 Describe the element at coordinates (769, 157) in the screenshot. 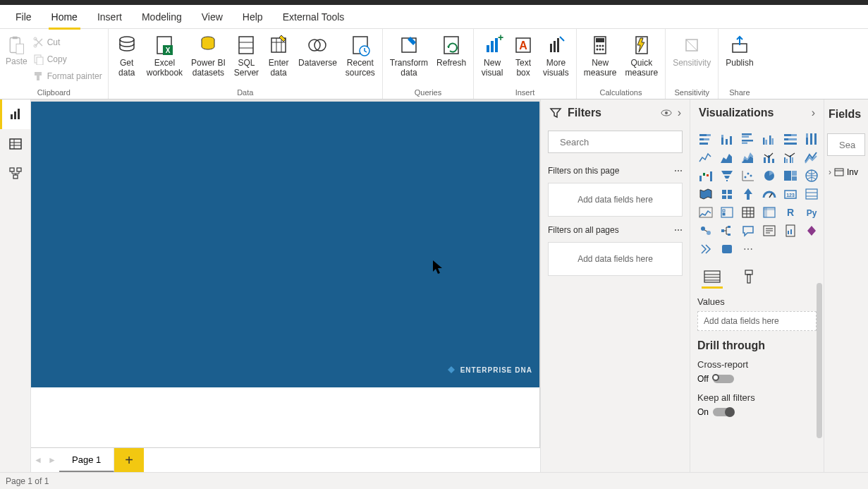

I see `viz-line-stacked-column` at that location.